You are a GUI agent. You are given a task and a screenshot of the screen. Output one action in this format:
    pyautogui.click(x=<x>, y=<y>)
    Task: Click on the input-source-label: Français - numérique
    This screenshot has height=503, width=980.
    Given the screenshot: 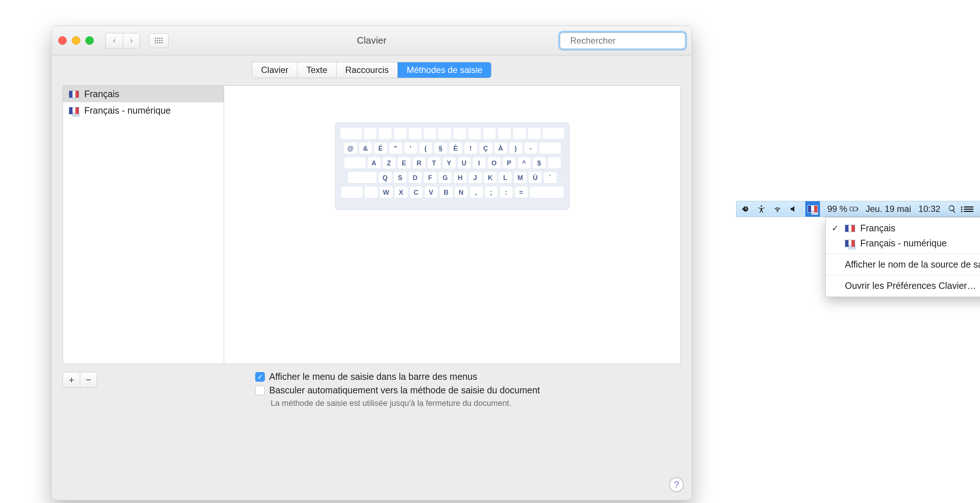 What is the action you would take?
    pyautogui.click(x=127, y=110)
    